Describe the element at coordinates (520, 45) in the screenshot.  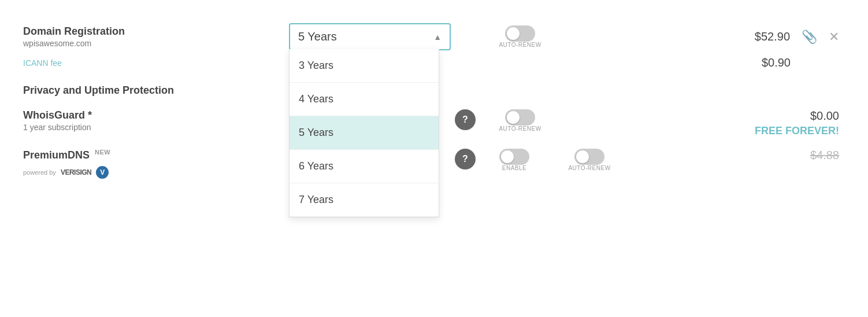
I see `domain-autorenew-label: AUTO-RENEW` at that location.